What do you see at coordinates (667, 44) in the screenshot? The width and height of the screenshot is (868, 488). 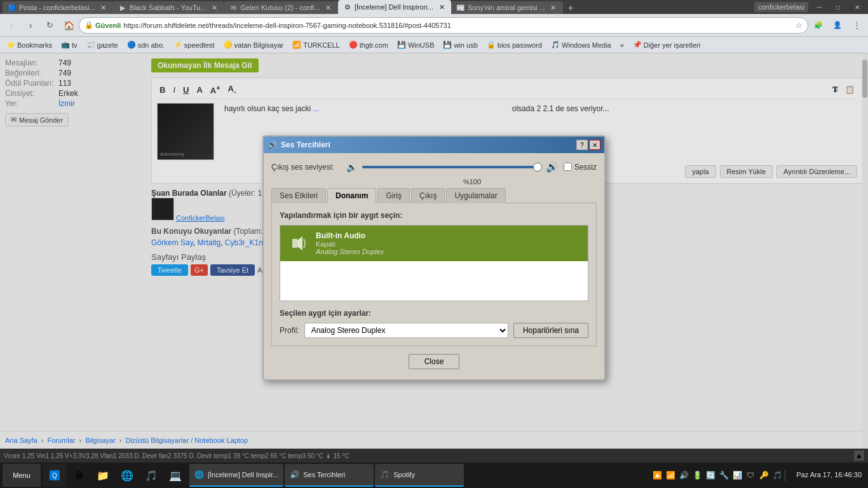 I see `bookmark-other: 📌 Diğer yer işaretleri` at bounding box center [667, 44].